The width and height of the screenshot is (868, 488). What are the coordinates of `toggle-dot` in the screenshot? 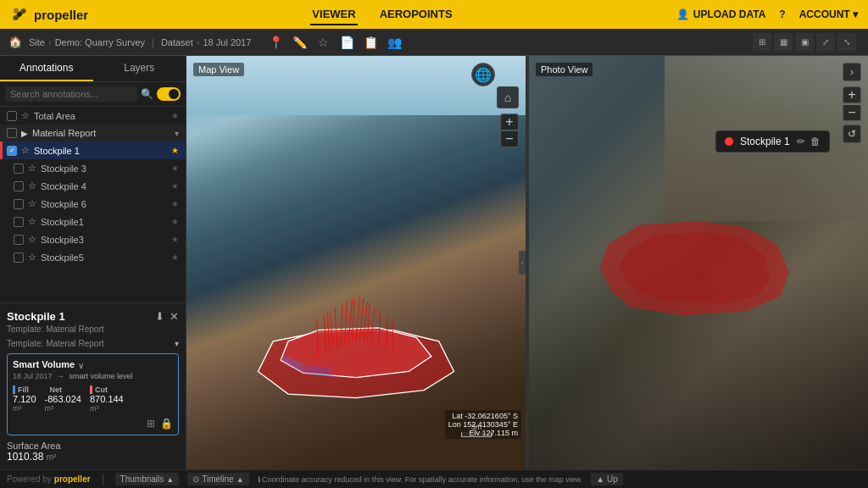 It's located at (174, 94).